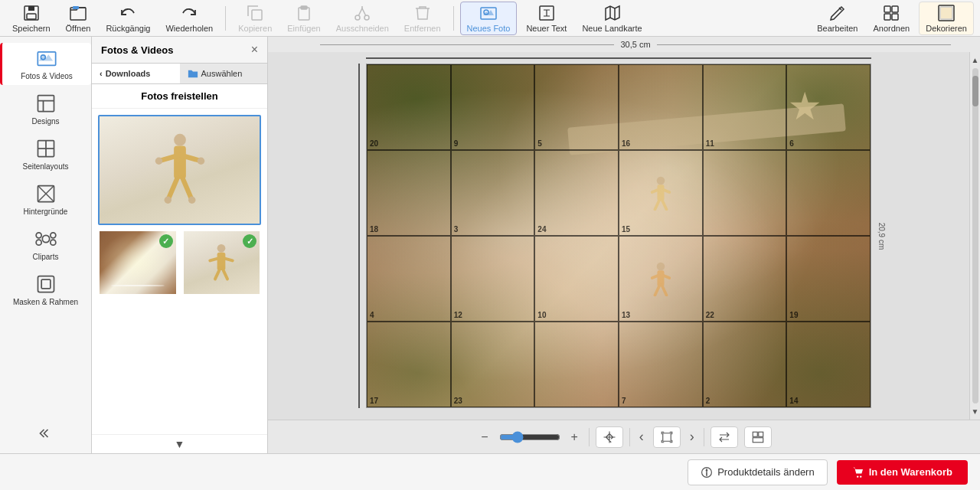 This screenshot has width=980, height=490. I want to click on photo-item-2: ✓, so click(138, 263).